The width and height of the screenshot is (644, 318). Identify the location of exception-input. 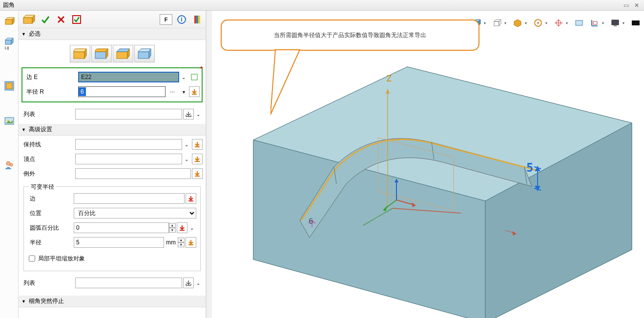
(133, 174).